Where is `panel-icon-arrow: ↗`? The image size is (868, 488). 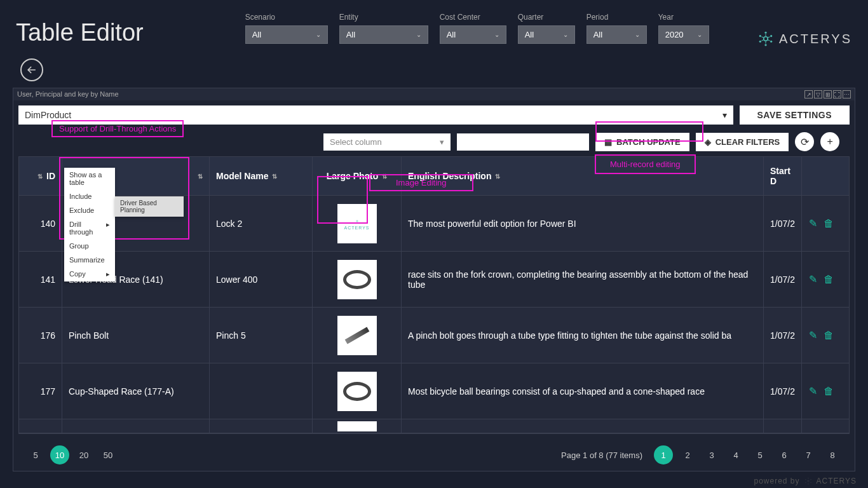 panel-icon-arrow: ↗ is located at coordinates (808, 94).